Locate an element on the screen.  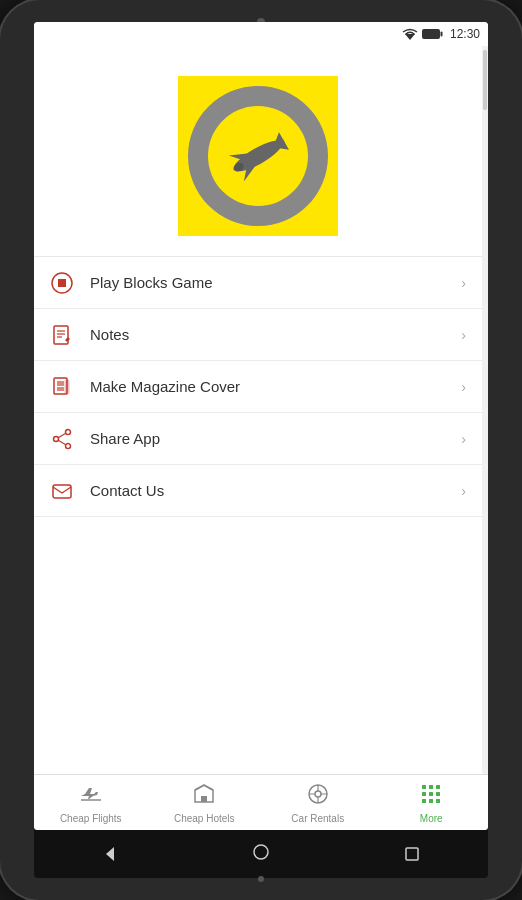
bottom-nav: Cheap Flights Cheap Hotels is located at coordinates (261, 802).